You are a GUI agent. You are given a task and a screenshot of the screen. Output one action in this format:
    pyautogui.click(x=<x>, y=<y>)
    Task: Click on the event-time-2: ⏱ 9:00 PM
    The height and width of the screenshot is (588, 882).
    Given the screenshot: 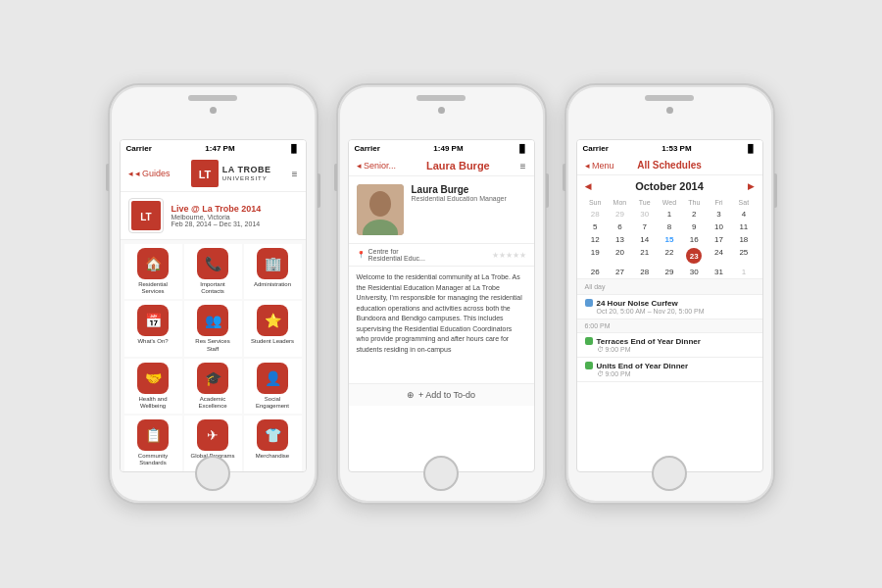 What is the action you would take?
    pyautogui.click(x=649, y=349)
    